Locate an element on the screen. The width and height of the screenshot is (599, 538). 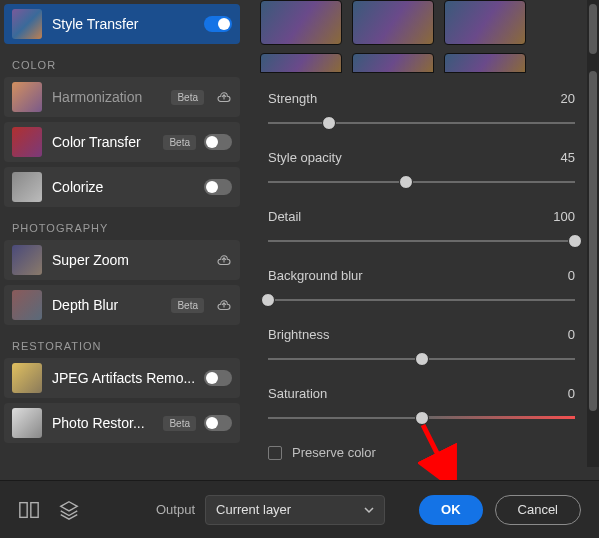
preserve-color-label: Preserve color is located at coordinates (334, 452).